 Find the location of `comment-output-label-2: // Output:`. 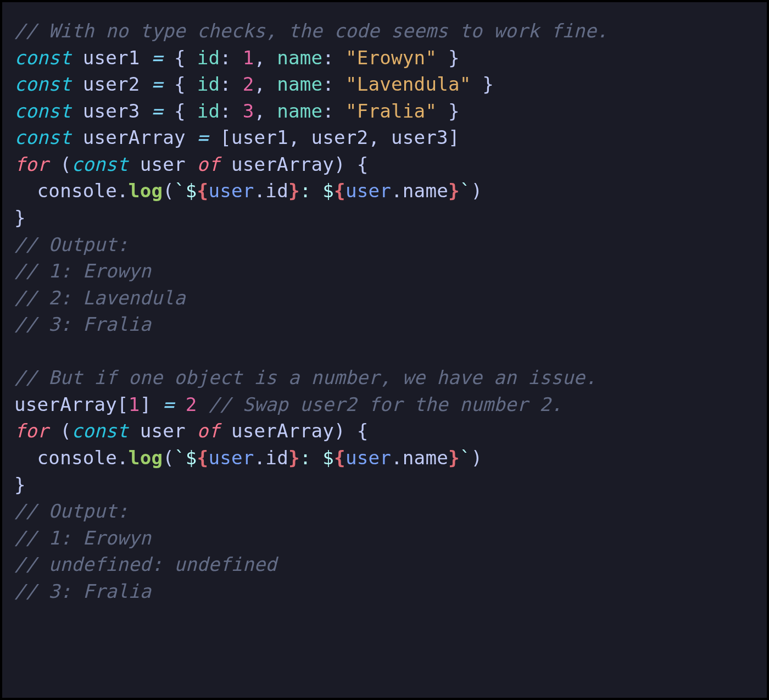

comment-output-label-2: // Output: is located at coordinates (71, 511).